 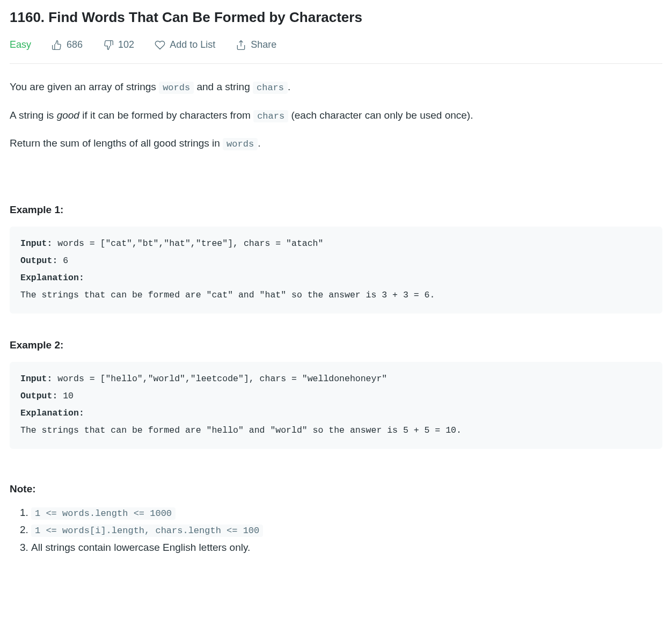 What do you see at coordinates (347, 548) in the screenshot?
I see `note-item: All strings contain lowercase English le…` at bounding box center [347, 548].